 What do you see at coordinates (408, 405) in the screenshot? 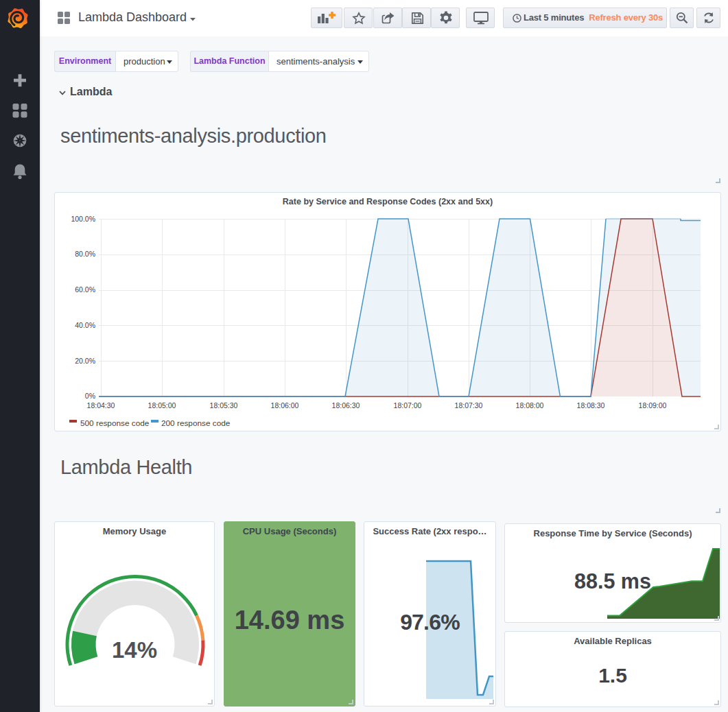
I see `svg-text: 18:07:00` at bounding box center [408, 405].